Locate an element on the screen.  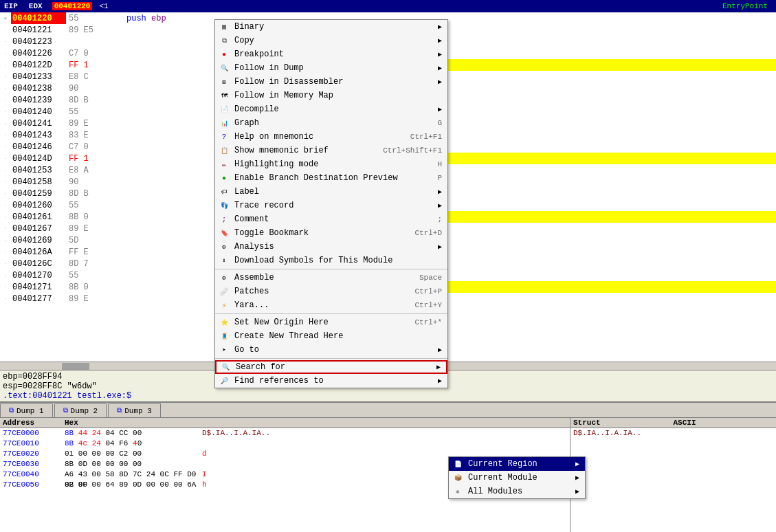
scrollbar-thumb is located at coordinates (76, 366).